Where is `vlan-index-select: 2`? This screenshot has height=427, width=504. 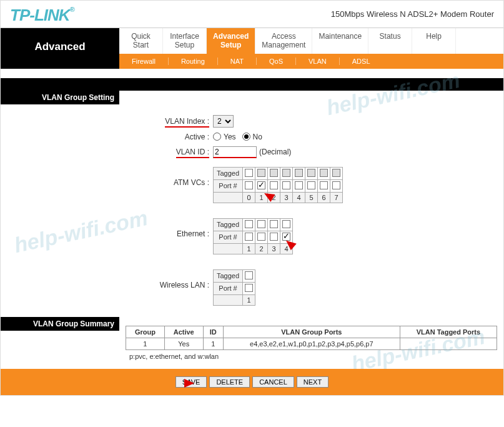
vlan-index-select: 2 is located at coordinates (224, 121).